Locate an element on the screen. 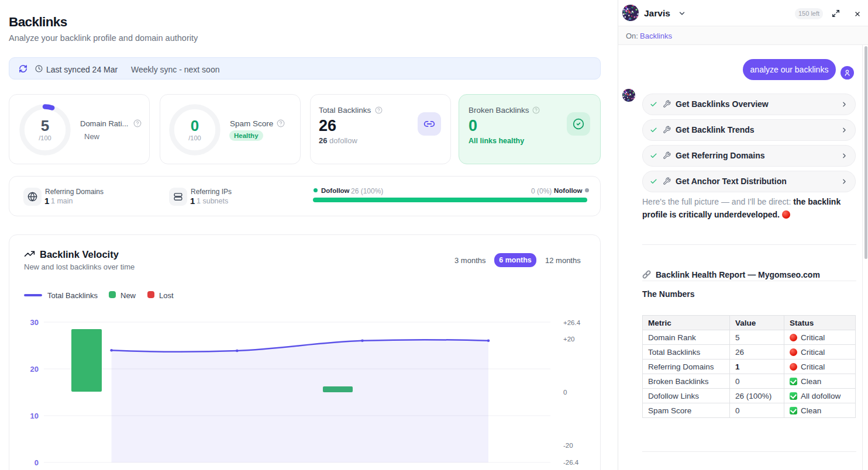 Image resolution: width=868 pixels, height=470 pixels. svg-text: +26.4 is located at coordinates (572, 323).